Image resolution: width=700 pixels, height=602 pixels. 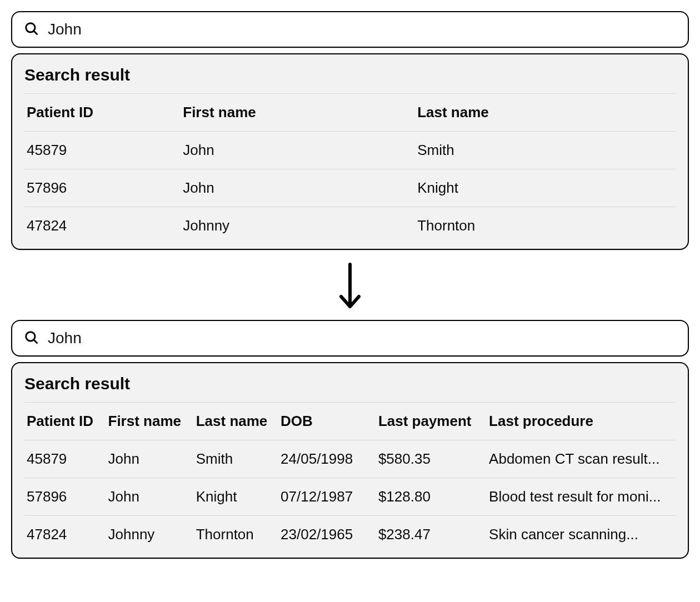 I want to click on table-row: 57896 John Knight, so click(x=350, y=188).